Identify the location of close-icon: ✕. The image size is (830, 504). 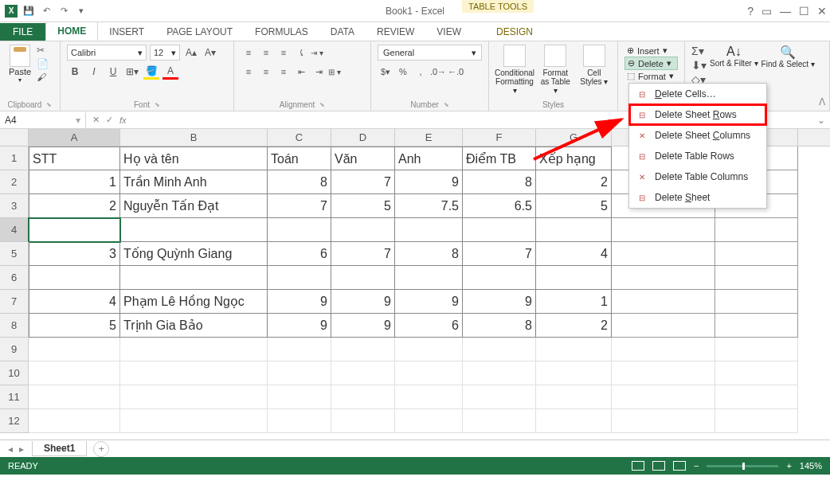
(822, 11).